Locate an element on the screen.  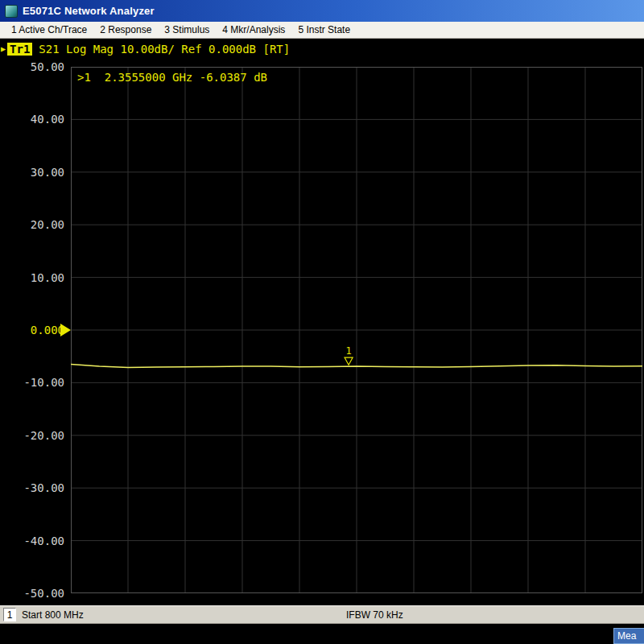
y-tick-label: -20.00 is located at coordinates (43, 436).